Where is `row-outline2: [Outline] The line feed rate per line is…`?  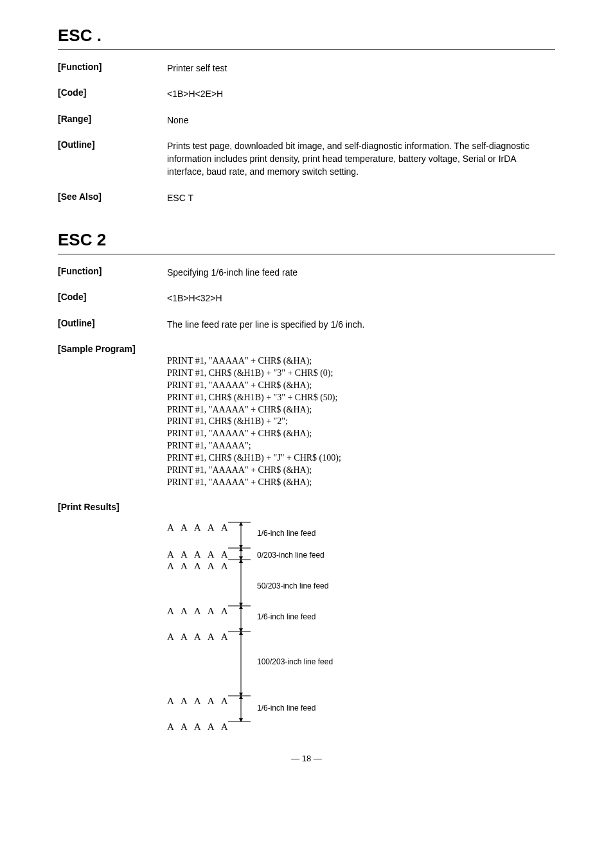 row-outline2: [Outline] The line feed rate per line is… is located at coordinates (306, 324).